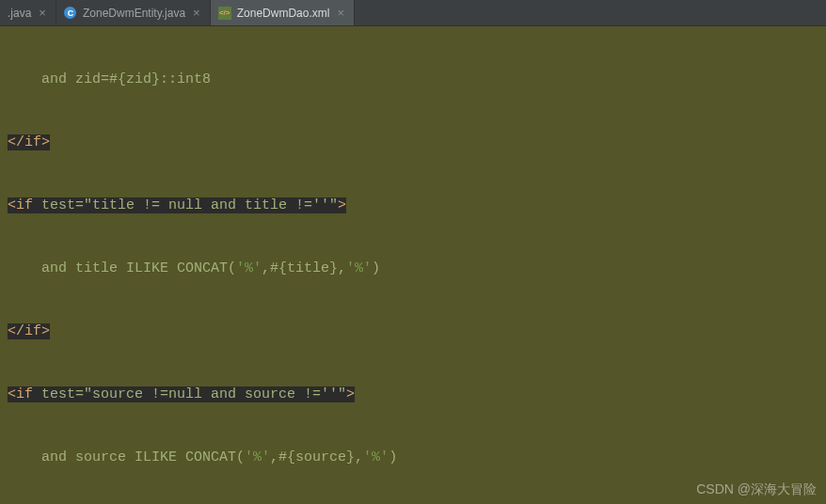 The image size is (826, 504). What do you see at coordinates (417, 458) in the screenshot?
I see `code-line: and source ILIKE CONCAT('%',#{source},'%…` at bounding box center [417, 458].